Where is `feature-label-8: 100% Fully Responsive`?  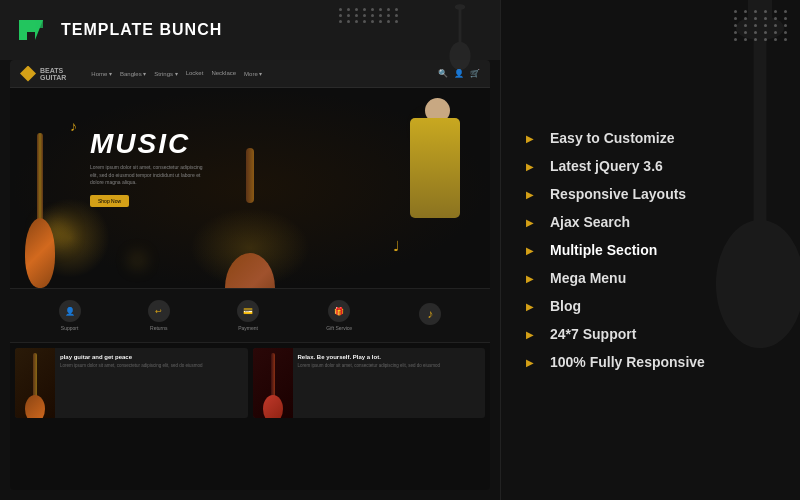 feature-label-8: 100% Fully Responsive is located at coordinates (628, 362).